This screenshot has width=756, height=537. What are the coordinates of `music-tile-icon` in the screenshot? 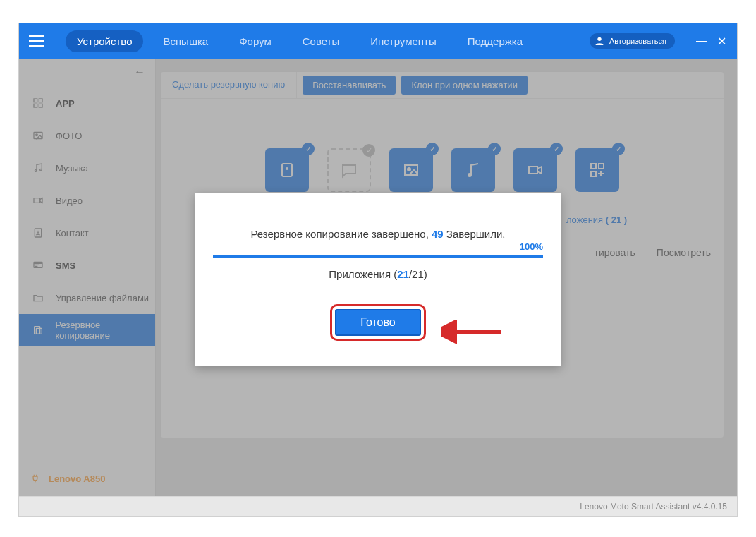 It's located at (473, 170).